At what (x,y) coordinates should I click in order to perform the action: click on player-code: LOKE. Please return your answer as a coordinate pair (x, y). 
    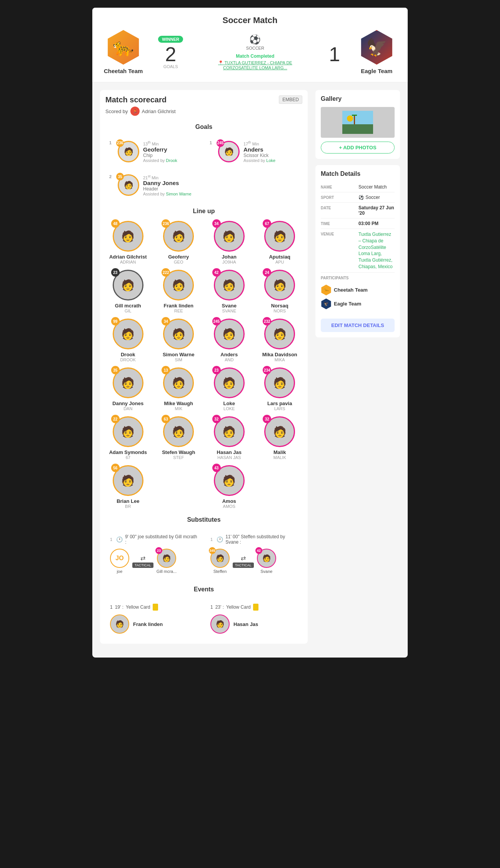
    Looking at the image, I should click on (229, 409).